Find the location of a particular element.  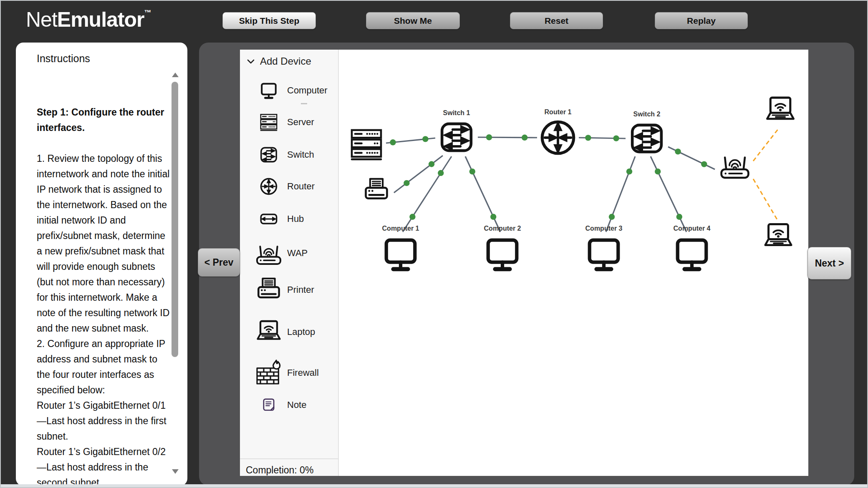

node-label-computer-3: Computer 3 is located at coordinates (604, 229).